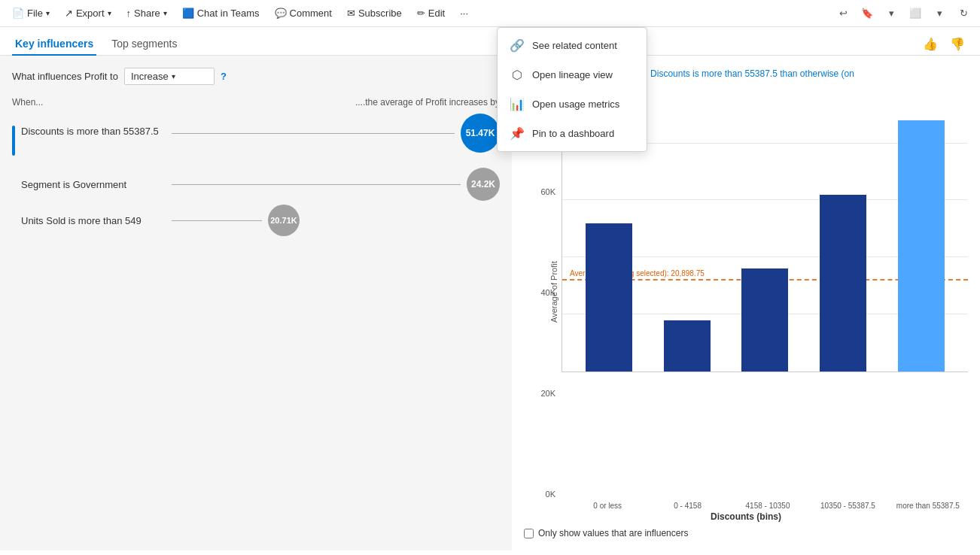 The height and width of the screenshot is (555, 980). What do you see at coordinates (746, 517) in the screenshot?
I see `x-axis-title: Discounts (bins)` at bounding box center [746, 517].